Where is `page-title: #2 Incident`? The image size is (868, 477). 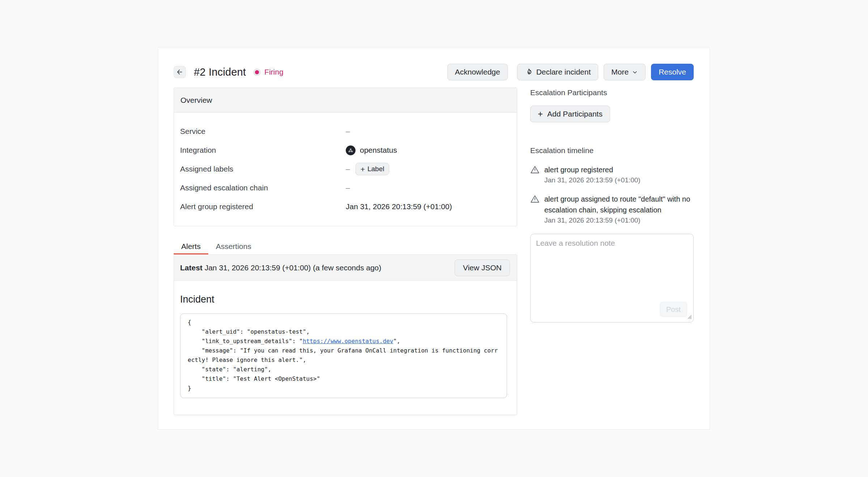
page-title: #2 Incident is located at coordinates (220, 72).